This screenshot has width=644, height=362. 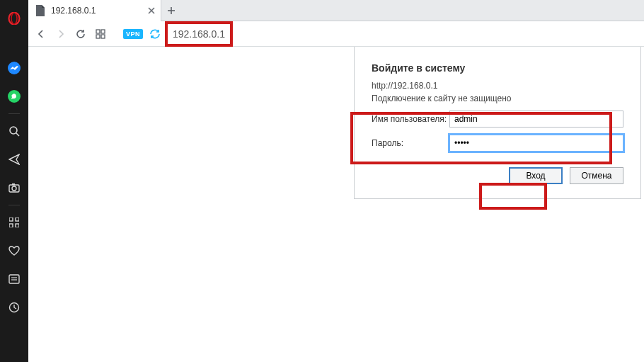 What do you see at coordinates (151, 11) in the screenshot?
I see `close-tab-icon` at bounding box center [151, 11].